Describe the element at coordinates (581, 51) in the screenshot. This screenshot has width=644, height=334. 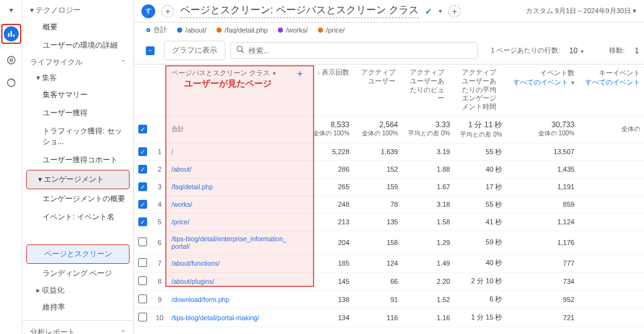
I see `rows-per-page-value: 10 ▾` at that location.